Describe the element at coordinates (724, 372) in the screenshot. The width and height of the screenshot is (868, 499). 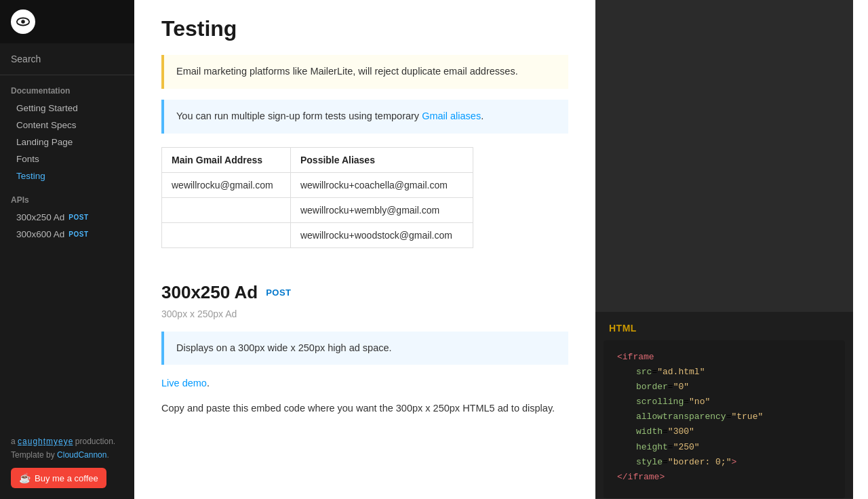
I see `code-attr-src: src="ad.html"` at that location.